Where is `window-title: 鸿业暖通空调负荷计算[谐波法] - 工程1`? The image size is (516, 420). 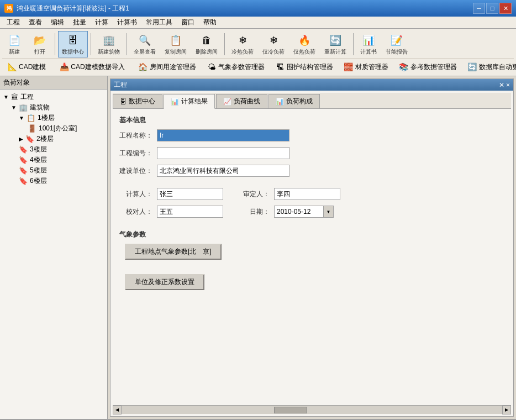 window-title: 鸿业暖通空调负荷计算[谐波法] - 工程1 is located at coordinates (73, 9).